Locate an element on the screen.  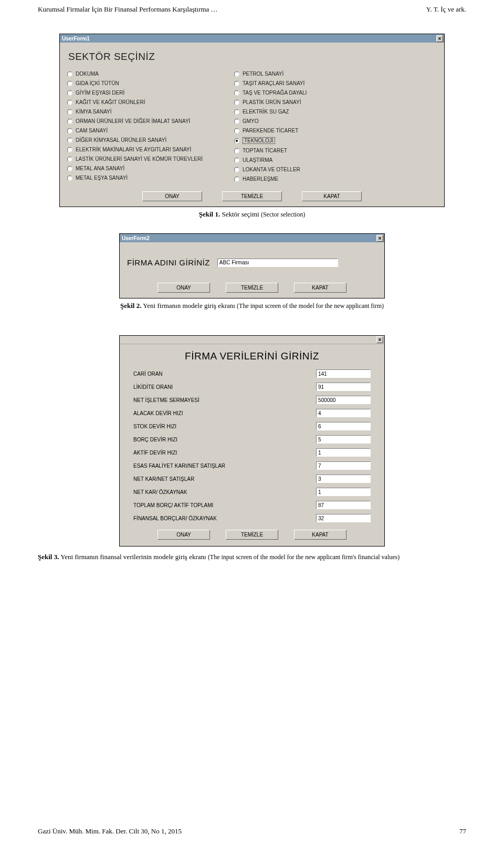
field-label: CARİ ORAN is located at coordinates (148, 374).